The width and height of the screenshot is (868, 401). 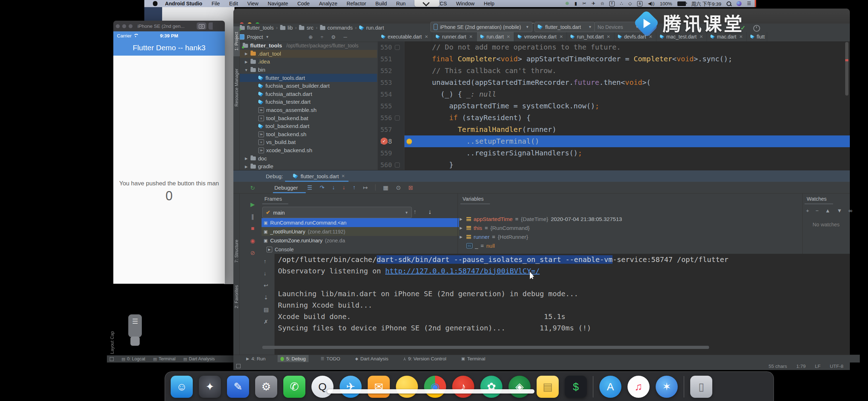 What do you see at coordinates (640, 4) in the screenshot?
I see `s-badge-icon: S` at bounding box center [640, 4].